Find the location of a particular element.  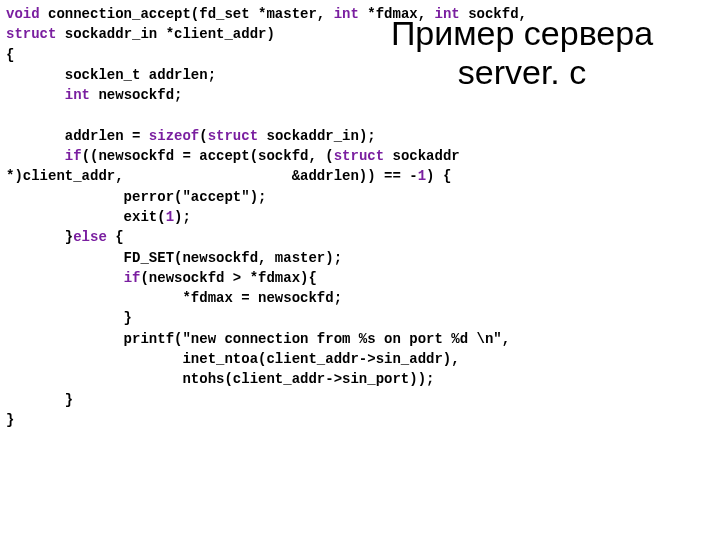

code-text: printf("new connection from %s on port %… is located at coordinates (258, 339).